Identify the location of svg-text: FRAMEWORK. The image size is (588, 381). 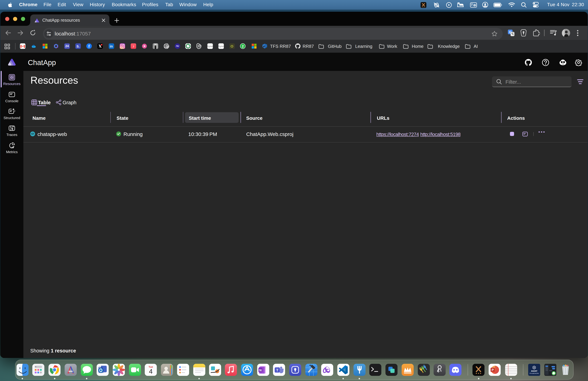
(534, 373).